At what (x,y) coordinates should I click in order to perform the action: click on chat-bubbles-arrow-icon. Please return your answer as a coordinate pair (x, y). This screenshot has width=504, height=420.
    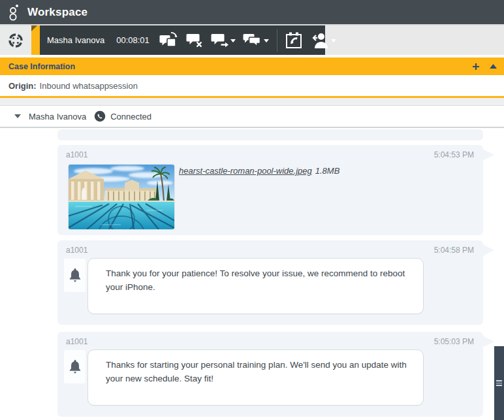
    Looking at the image, I should click on (169, 40).